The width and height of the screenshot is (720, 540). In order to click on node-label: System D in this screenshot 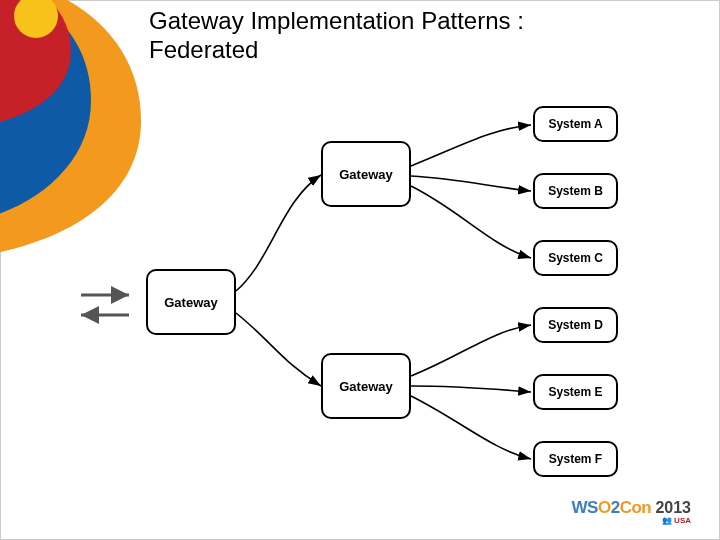, I will do `click(576, 325)`.